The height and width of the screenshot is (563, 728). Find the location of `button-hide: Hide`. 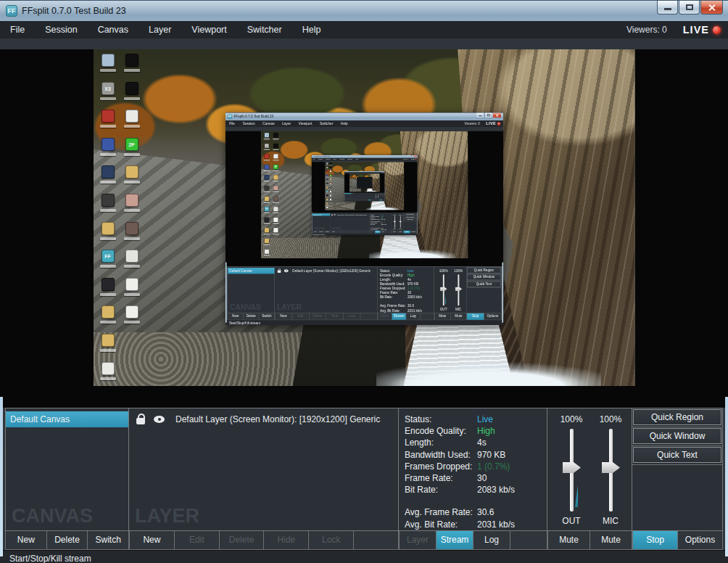

button-hide: Hide is located at coordinates (286, 540).